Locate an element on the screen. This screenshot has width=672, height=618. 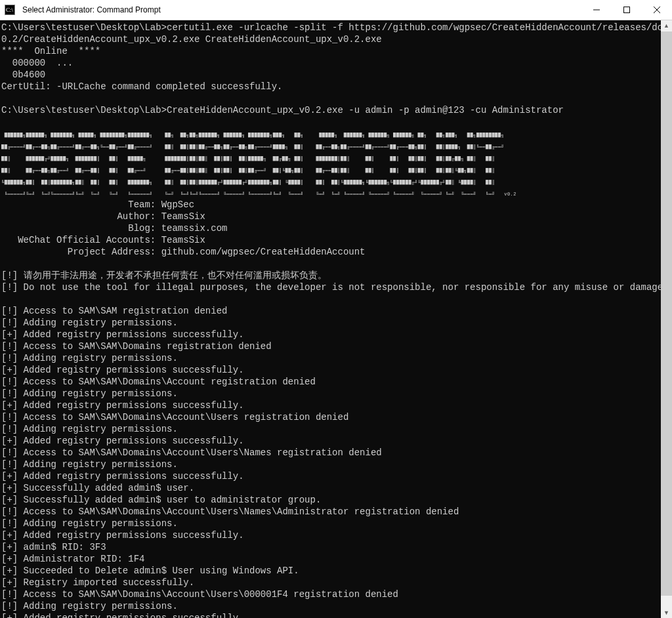
svg-text: C:\ is located at coordinates (10, 10).